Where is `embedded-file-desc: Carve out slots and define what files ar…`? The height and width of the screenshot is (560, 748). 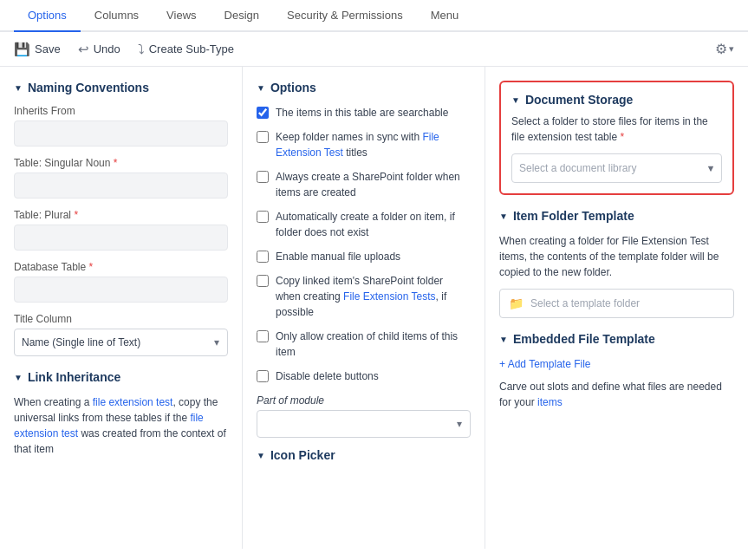 embedded-file-desc: Carve out slots and define what files ar… is located at coordinates (617, 394).